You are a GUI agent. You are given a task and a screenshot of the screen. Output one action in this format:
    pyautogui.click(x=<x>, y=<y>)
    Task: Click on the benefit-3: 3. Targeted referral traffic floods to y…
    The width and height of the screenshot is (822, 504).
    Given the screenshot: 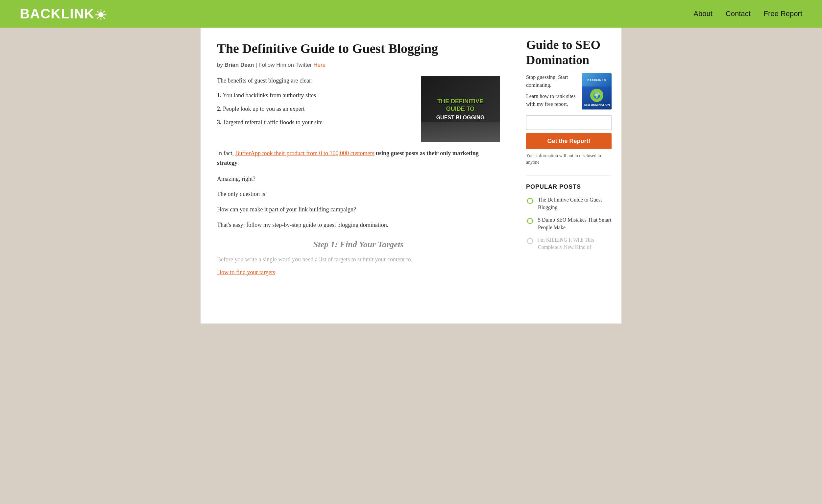 What is the action you would take?
    pyautogui.click(x=314, y=122)
    